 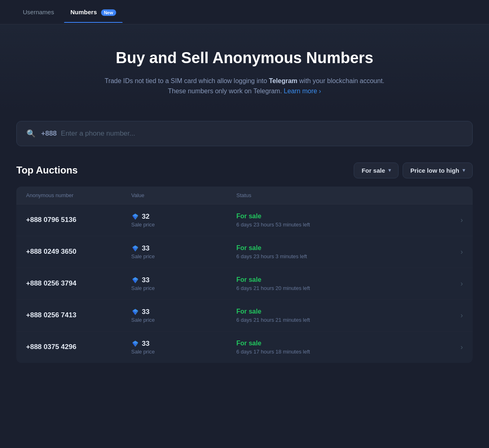 I want to click on learn-more-link: Learn more ›, so click(x=302, y=91).